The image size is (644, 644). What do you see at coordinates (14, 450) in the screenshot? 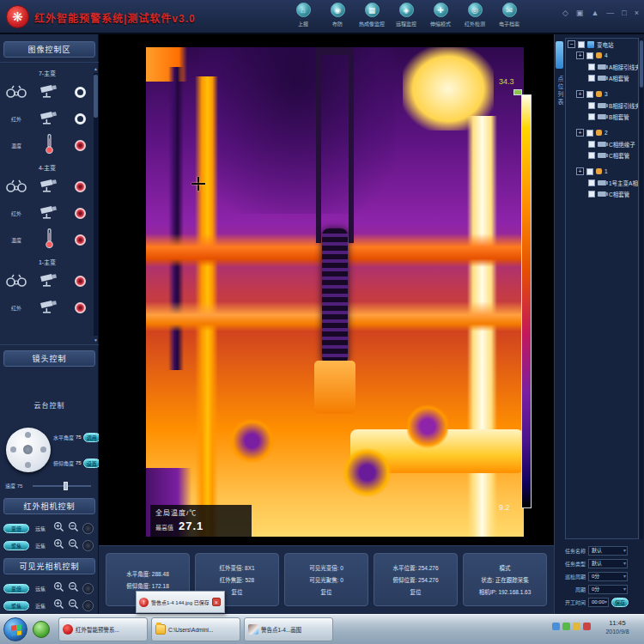
I see `joystick-left` at bounding box center [14, 450].